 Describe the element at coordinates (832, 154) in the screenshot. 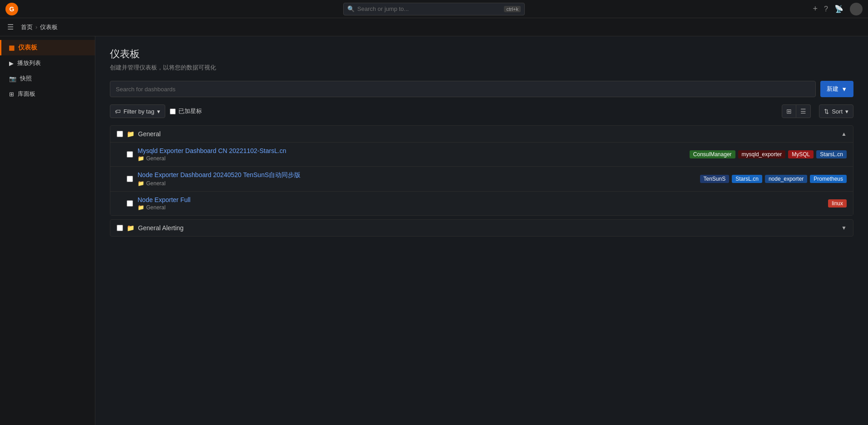

I see `tag-starsl-cn-1: StarsL.cn` at that location.